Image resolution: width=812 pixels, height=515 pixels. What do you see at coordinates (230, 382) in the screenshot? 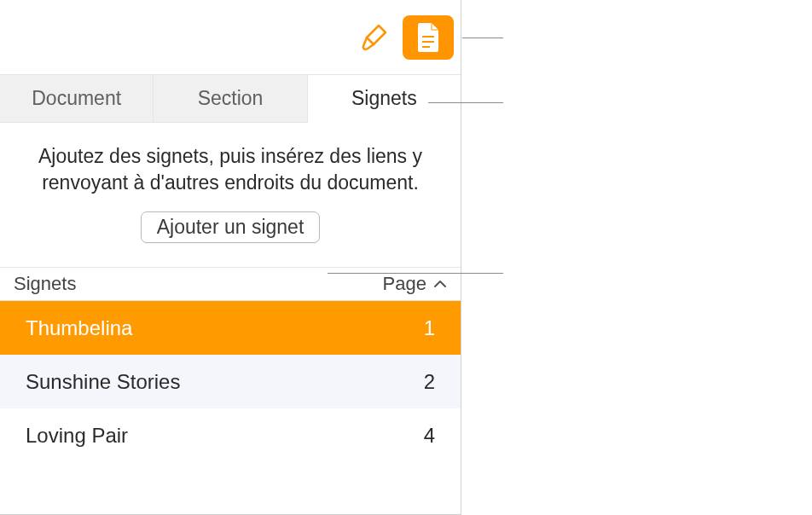
I see `bookmark-row: Sunshine Stories 2` at bounding box center [230, 382].